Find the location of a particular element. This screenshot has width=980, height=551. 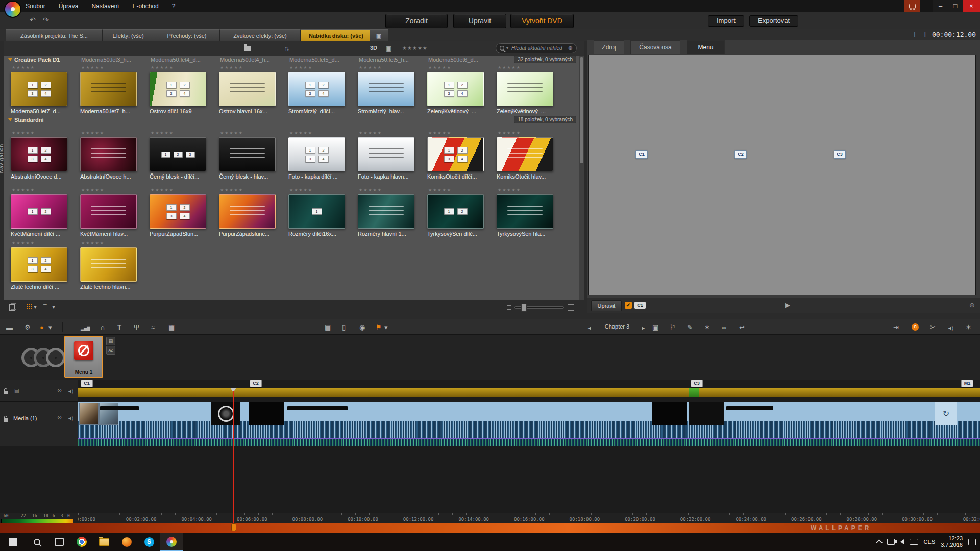

orange-app-button is located at coordinates (127, 542).